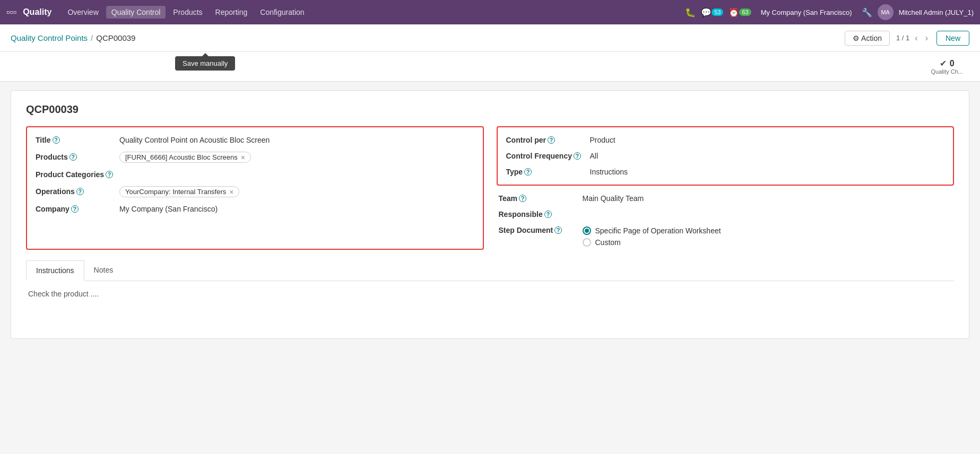 The image size is (980, 454). I want to click on activity-badge: 63, so click(745, 12).